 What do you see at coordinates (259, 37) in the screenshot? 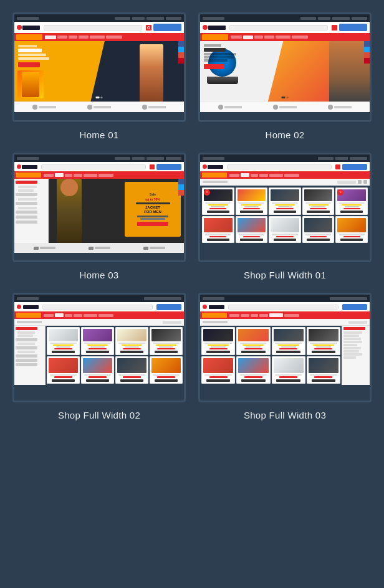
I see `nav-blog` at bounding box center [259, 37].